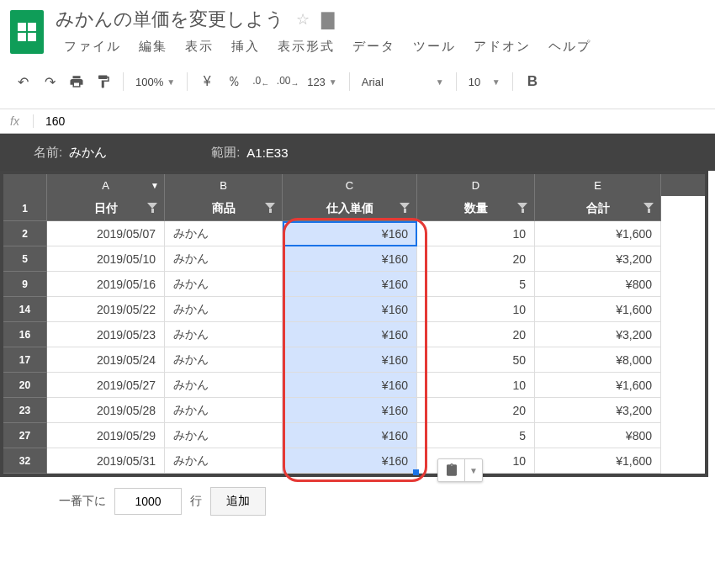 Image resolution: width=715 pixels, height=588 pixels. Describe the element at coordinates (267, 153) in the screenshot. I see `filter-range: A1:E33` at that location.